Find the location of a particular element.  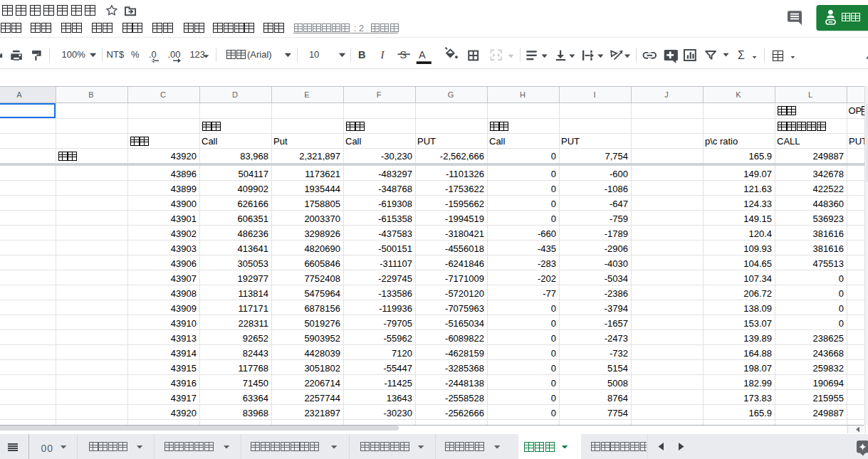

svg-text: .0 is located at coordinates (152, 54).